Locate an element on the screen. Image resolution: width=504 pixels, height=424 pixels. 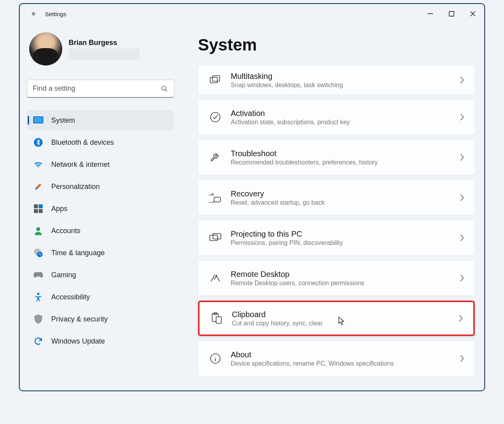
maximize-icon is located at coordinates (452, 14).